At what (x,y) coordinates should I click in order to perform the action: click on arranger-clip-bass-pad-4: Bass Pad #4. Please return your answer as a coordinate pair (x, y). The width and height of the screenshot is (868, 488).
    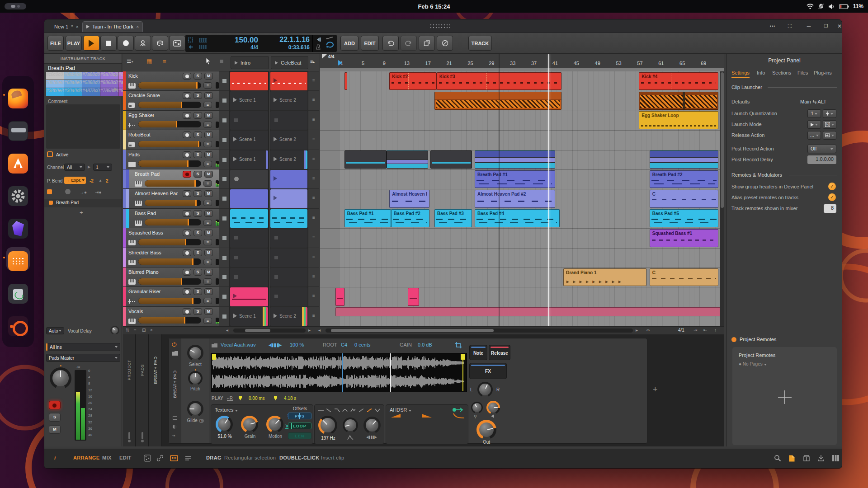
    Looking at the image, I should click on (517, 218).